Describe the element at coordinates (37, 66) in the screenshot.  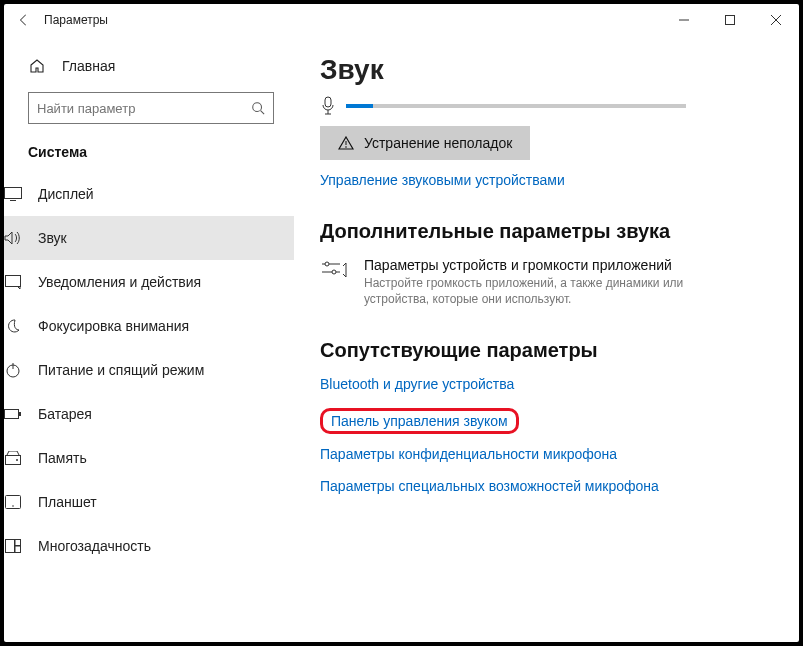
I see `home-icon` at that location.